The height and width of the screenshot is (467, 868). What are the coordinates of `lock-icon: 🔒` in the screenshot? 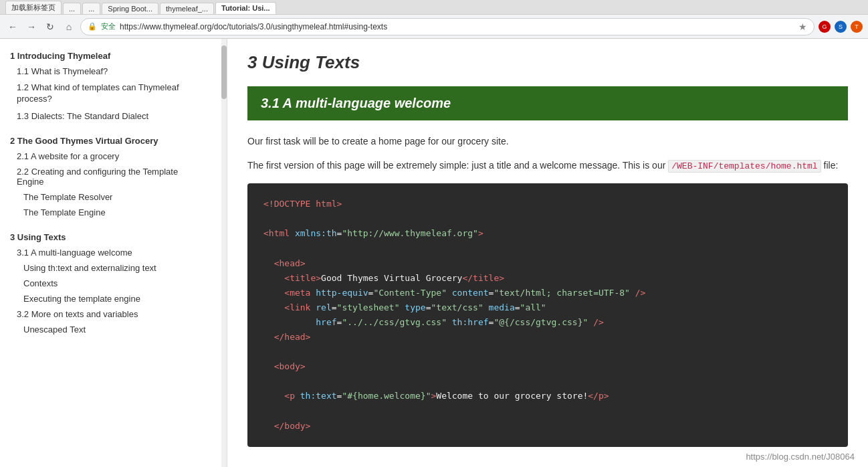 It's located at (92, 27).